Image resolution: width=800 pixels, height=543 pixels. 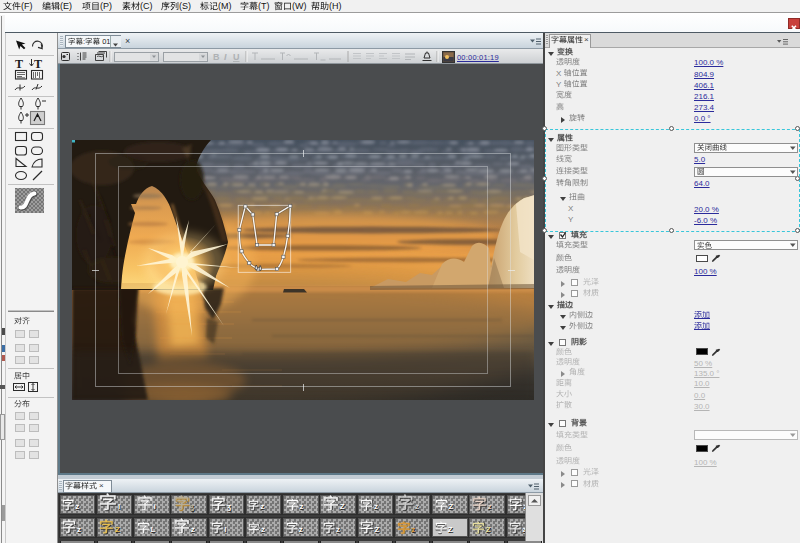 What do you see at coordinates (216, 57) in the screenshot?
I see `svg-text: B` at bounding box center [216, 57].